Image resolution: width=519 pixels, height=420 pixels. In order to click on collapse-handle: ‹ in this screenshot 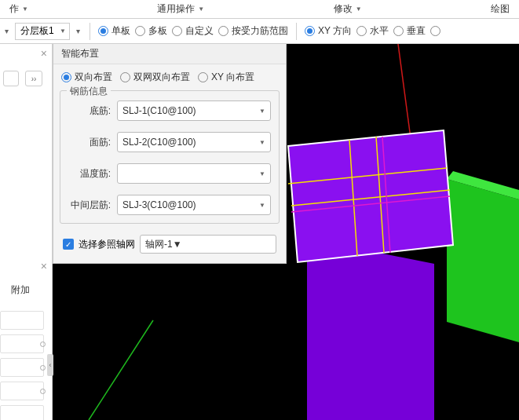, I will do `click(50, 365)`.